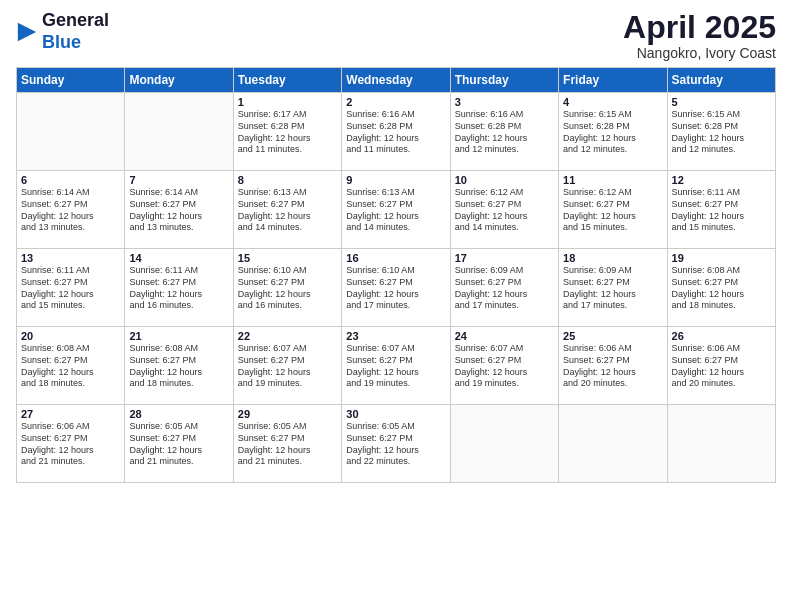 The image size is (792, 612). Describe the element at coordinates (396, 444) in the screenshot. I see `calendar-week-5: 27Sunrise: 6:06 AM Sunset: 6:27 PM Dayli…` at that location.